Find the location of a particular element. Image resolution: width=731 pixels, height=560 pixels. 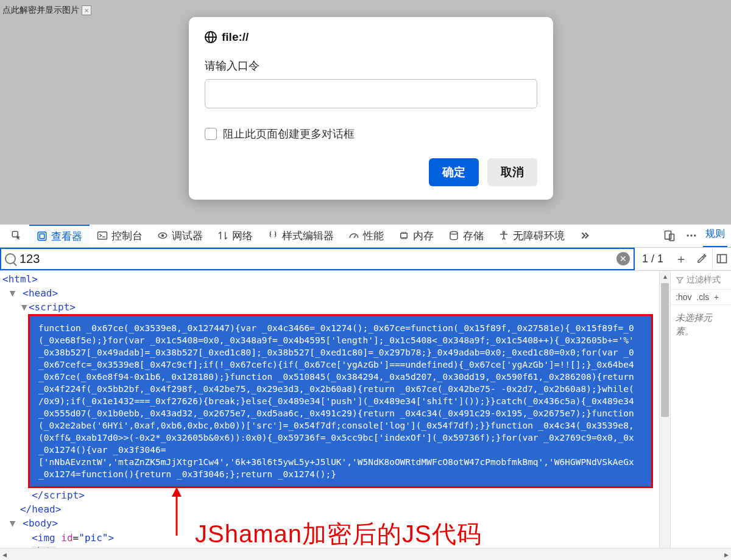

filter-styles-row: 过滤样式 is located at coordinates (701, 280).